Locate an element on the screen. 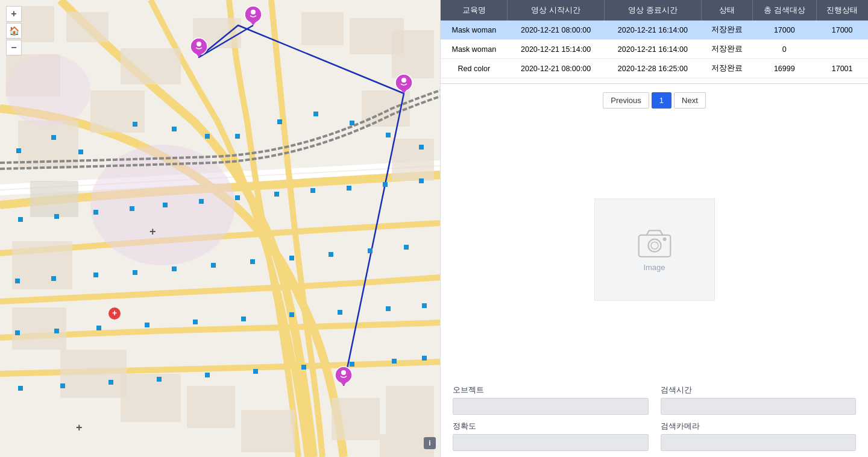  image-label: Image is located at coordinates (654, 268).